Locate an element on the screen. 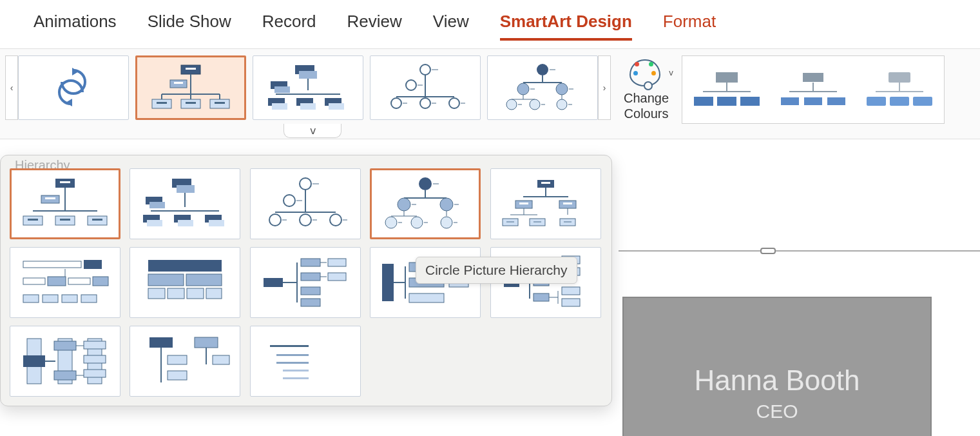  dd-layout-horizontal-hierarchy is located at coordinates (305, 282).